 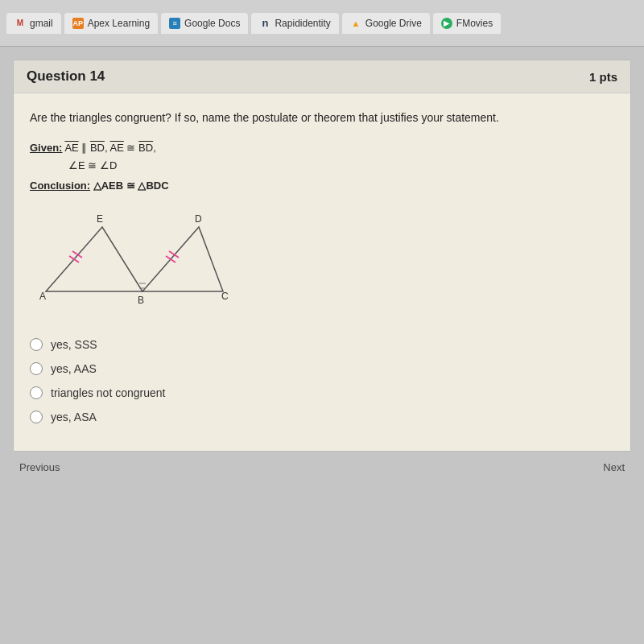 I want to click on radio-sss, so click(x=36, y=345).